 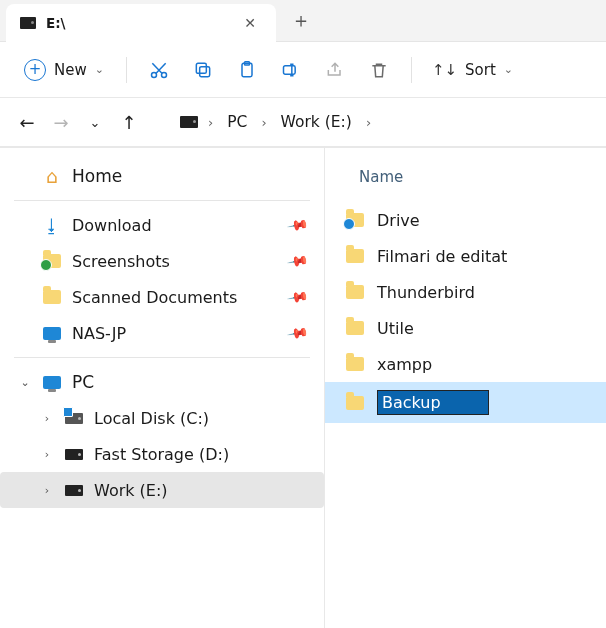 I want to click on sort-button: ↑↓ Sort ⌄, so click(x=472, y=70).